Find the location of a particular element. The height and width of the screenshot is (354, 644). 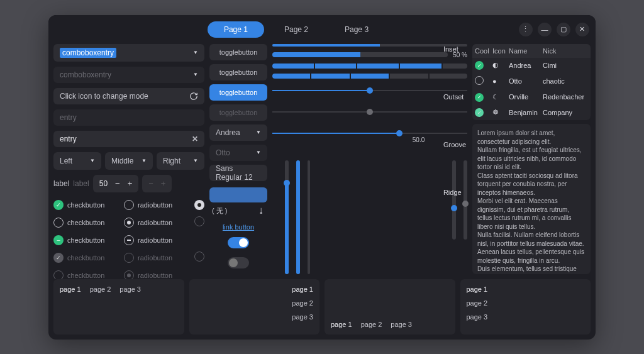

nb4-tab-1: page 1 is located at coordinates (526, 289).